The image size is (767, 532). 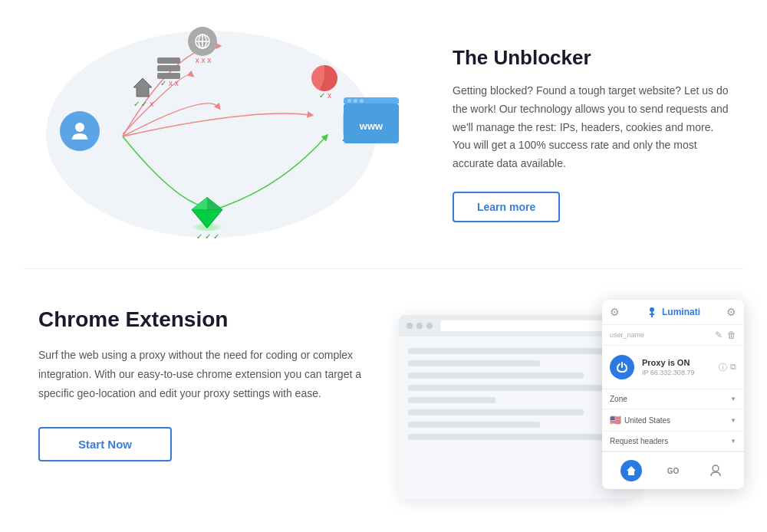 What do you see at coordinates (371, 123) in the screenshot?
I see `www-box-icon: www` at bounding box center [371, 123].